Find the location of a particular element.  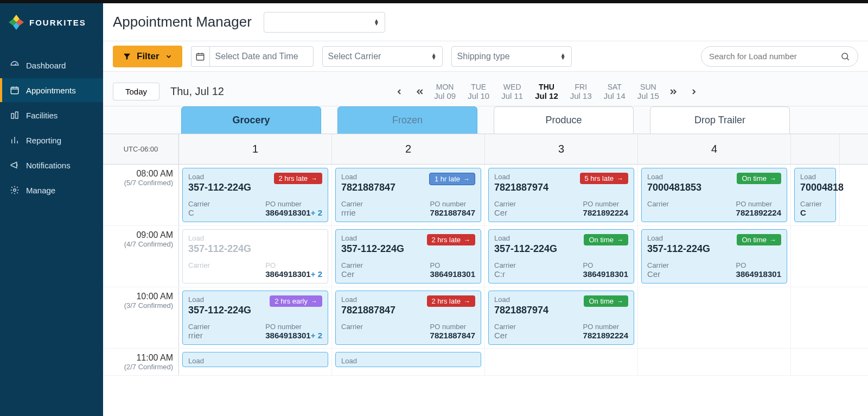

nav-dashboard: Dashboard is located at coordinates (52, 65).